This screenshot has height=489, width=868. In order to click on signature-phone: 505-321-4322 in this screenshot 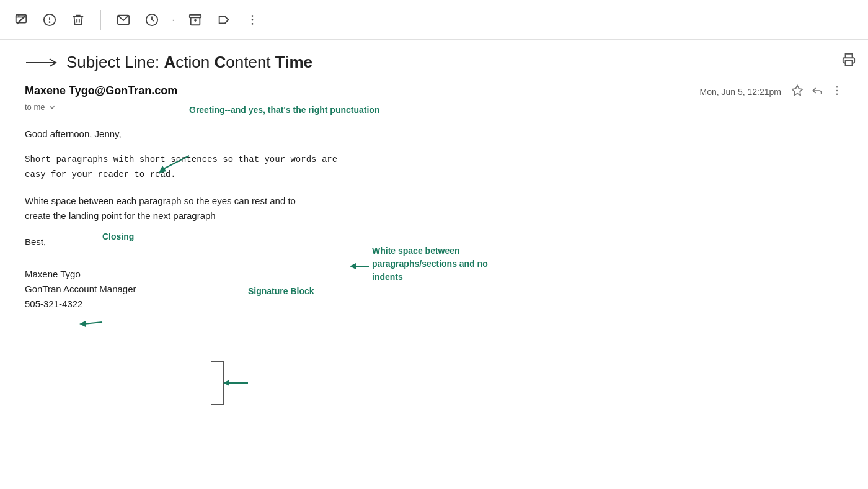, I will do `click(434, 304)`.